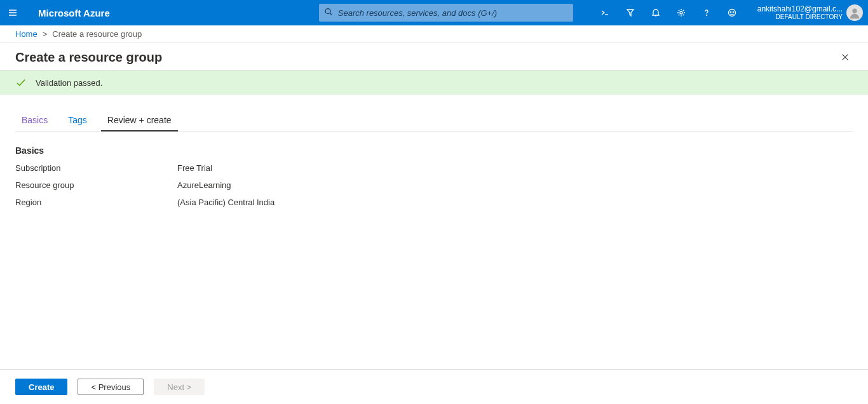  I want to click on section-heading-basics: Basics, so click(434, 151).